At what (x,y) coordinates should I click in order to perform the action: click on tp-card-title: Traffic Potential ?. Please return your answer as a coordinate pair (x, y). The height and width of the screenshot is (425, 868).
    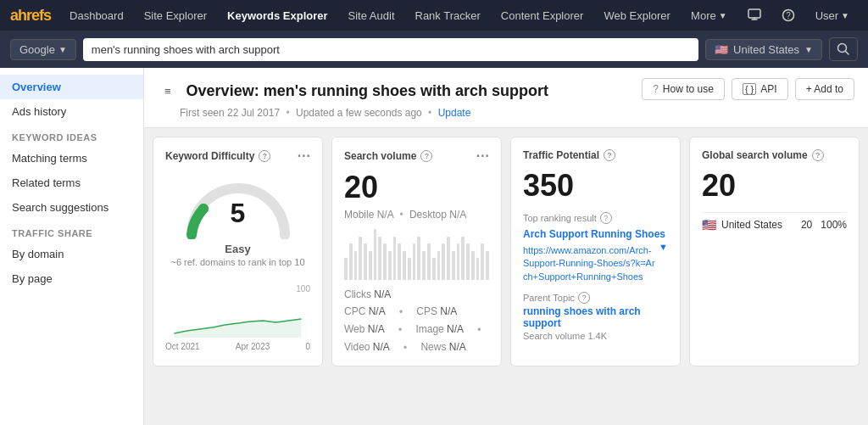
    Looking at the image, I should click on (595, 155).